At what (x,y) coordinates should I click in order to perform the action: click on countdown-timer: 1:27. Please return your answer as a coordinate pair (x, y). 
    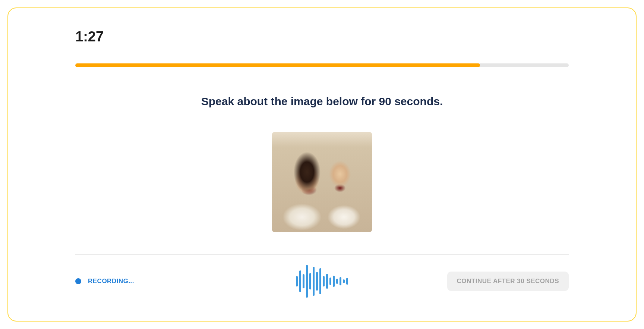
    Looking at the image, I should click on (322, 37).